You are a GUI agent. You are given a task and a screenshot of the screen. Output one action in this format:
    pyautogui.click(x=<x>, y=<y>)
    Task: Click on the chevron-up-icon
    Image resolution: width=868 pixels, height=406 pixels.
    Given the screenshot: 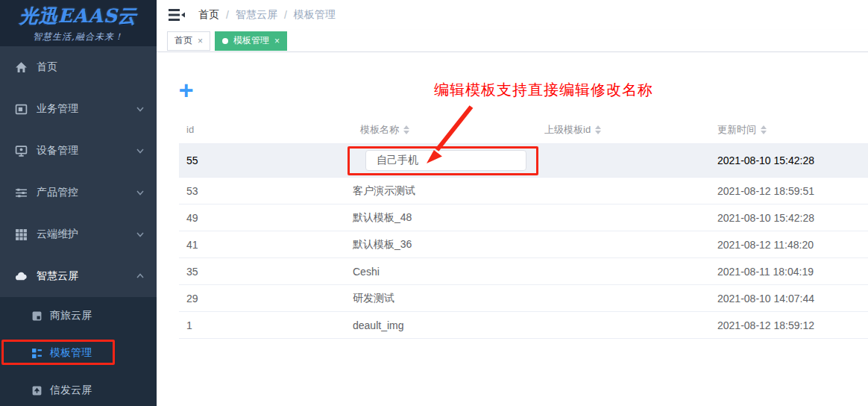 What is the action you would take?
    pyautogui.click(x=140, y=276)
    